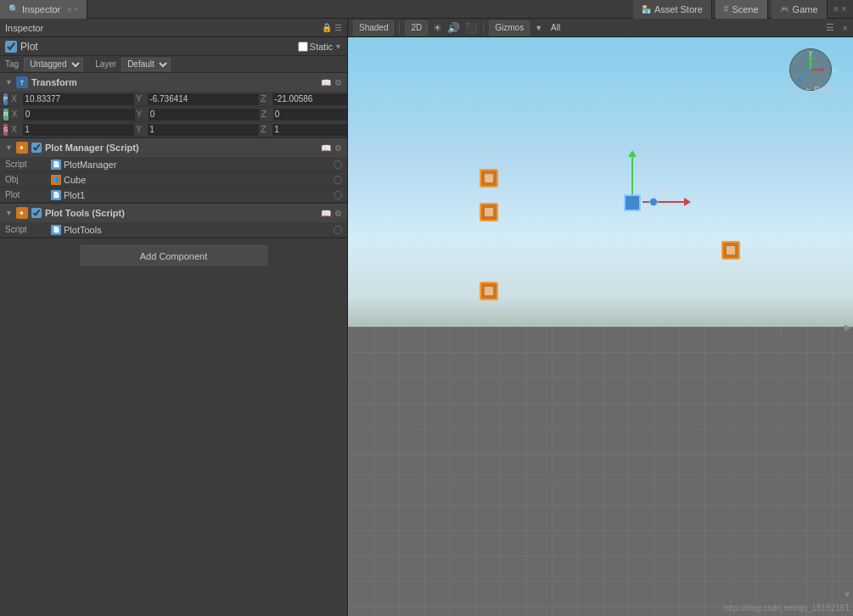 The width and height of the screenshot is (853, 616). Describe the element at coordinates (338, 148) in the screenshot. I see `plot-manager-gear-icon: ⚙` at that location.